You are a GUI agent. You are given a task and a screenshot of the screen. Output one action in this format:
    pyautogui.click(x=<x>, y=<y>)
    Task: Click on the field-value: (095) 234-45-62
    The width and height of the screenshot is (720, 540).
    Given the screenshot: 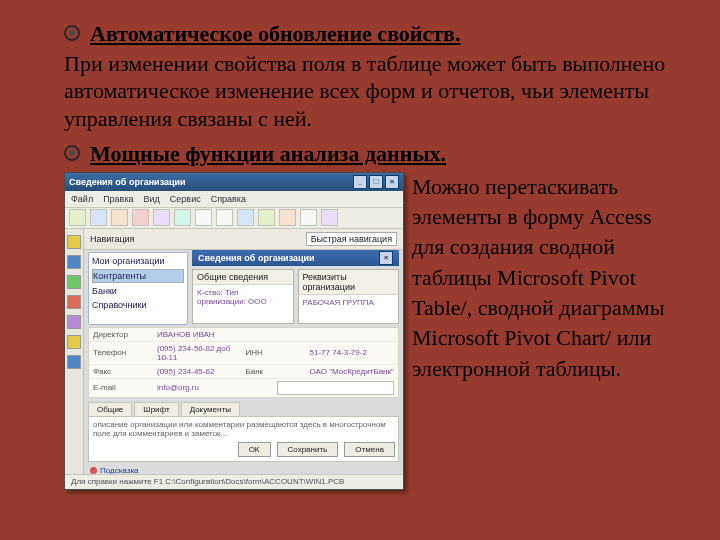 What is the action you would take?
    pyautogui.click(x=200, y=372)
    